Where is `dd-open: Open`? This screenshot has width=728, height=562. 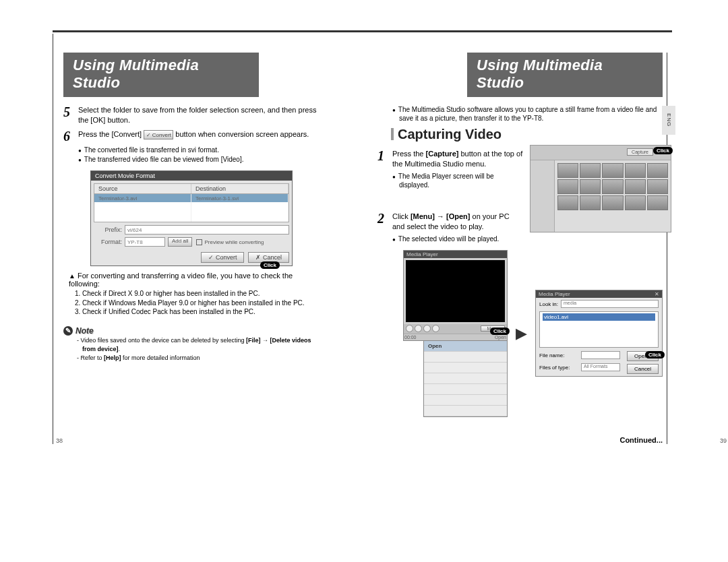
dd-open: Open is located at coordinates (465, 346).